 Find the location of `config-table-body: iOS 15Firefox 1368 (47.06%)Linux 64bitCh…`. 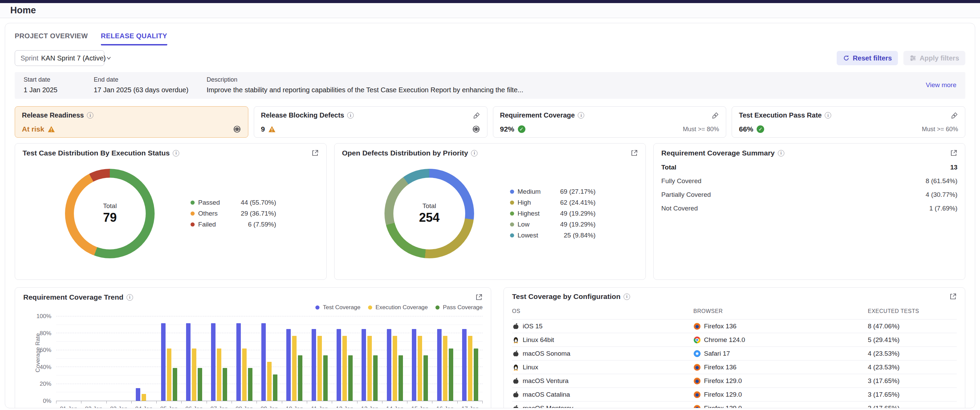

config-table-body: iOS 15Firefox 1368 (47.06%)Linux 64bitCh… is located at coordinates (734, 364).